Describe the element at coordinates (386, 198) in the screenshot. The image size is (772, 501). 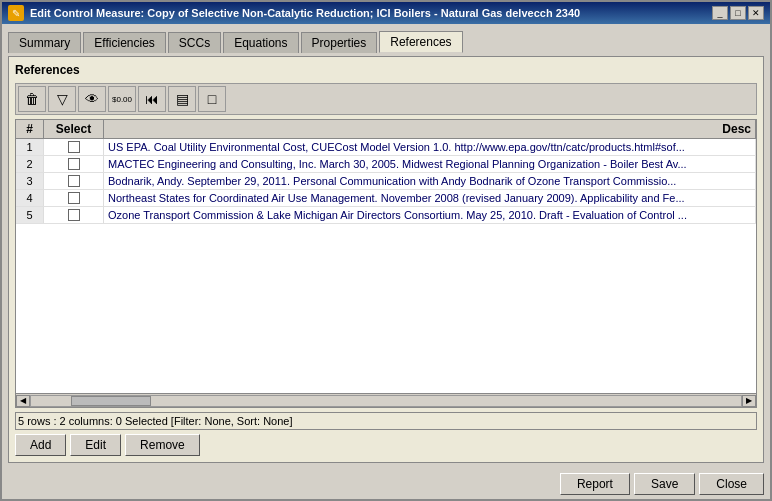
I see `table-row: 4 Northeast States for Coordinated Air U…` at that location.